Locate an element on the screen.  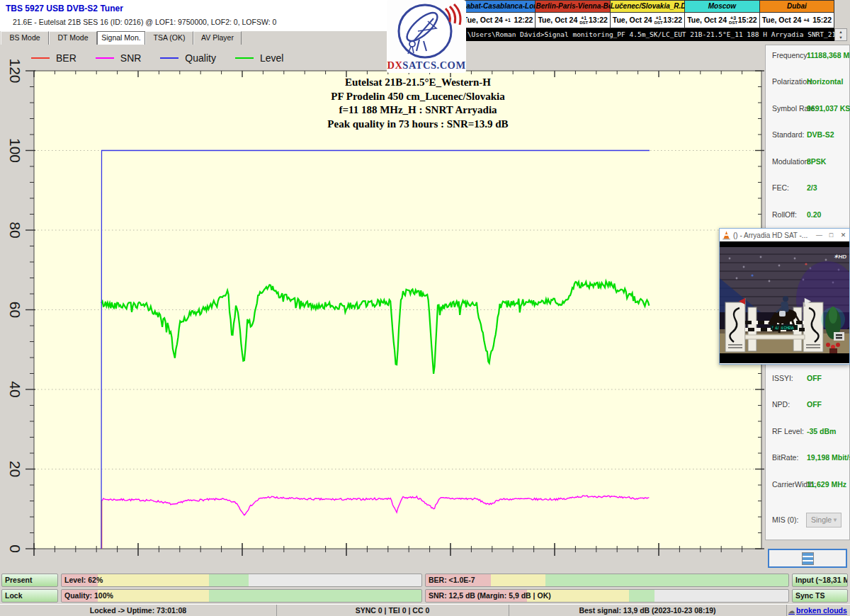
weather-link: ☁broken clouds is located at coordinates (817, 610).